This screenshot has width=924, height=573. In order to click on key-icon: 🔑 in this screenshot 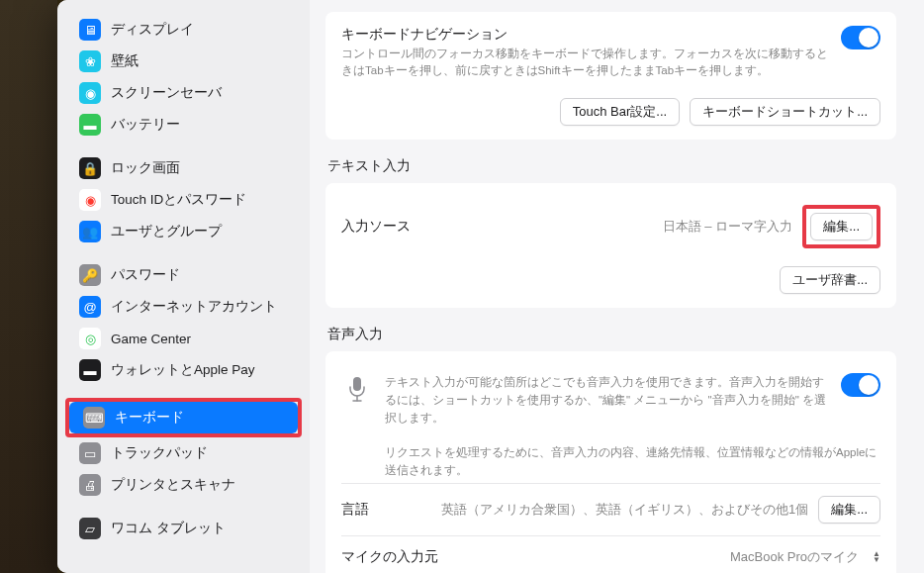, I will do `click(90, 275)`.